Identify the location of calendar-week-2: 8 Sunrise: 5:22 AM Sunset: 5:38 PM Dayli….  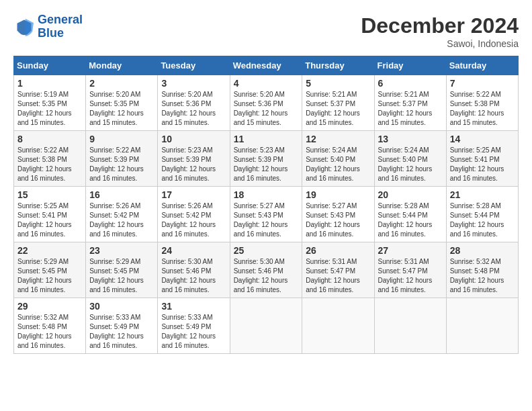
(266, 158).